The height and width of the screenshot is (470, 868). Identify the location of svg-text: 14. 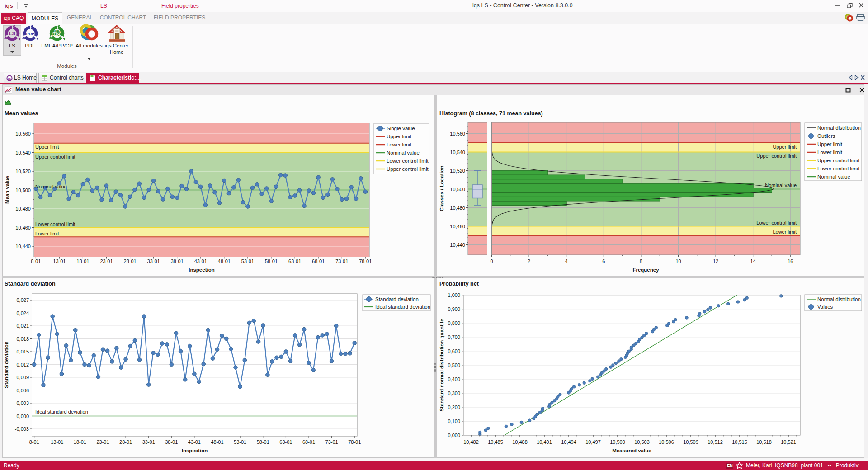
(753, 261).